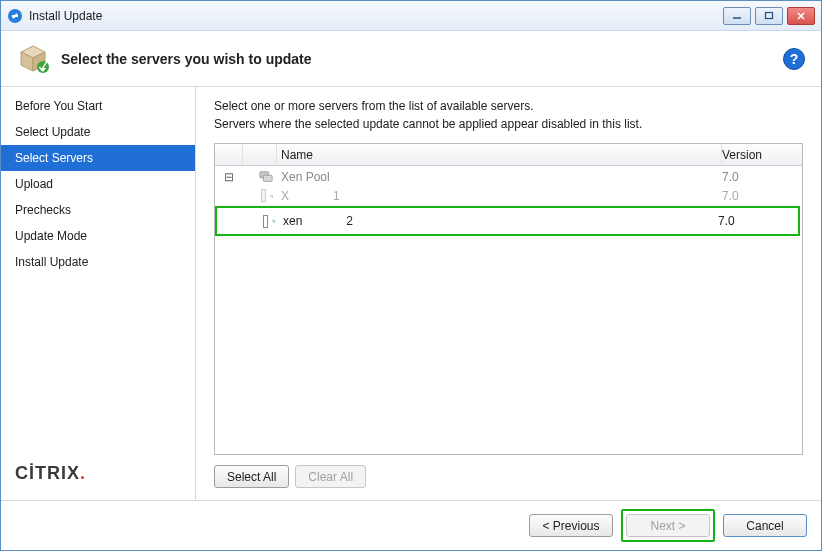 This screenshot has height=551, width=822. Describe the element at coordinates (762, 196) in the screenshot. I see `server-version-1: 7.0` at that location.